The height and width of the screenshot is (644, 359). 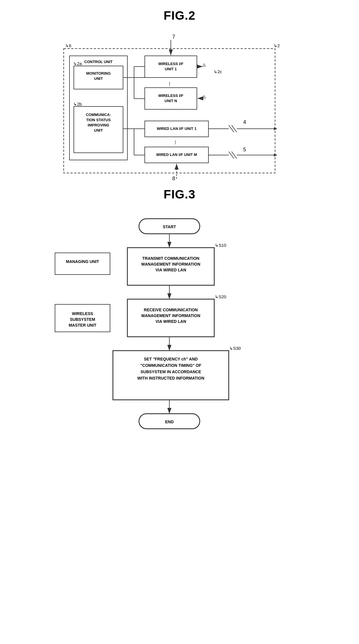 What do you see at coordinates (221, 297) in the screenshot?
I see `svg-text: ↳S20` at bounding box center [221, 297].